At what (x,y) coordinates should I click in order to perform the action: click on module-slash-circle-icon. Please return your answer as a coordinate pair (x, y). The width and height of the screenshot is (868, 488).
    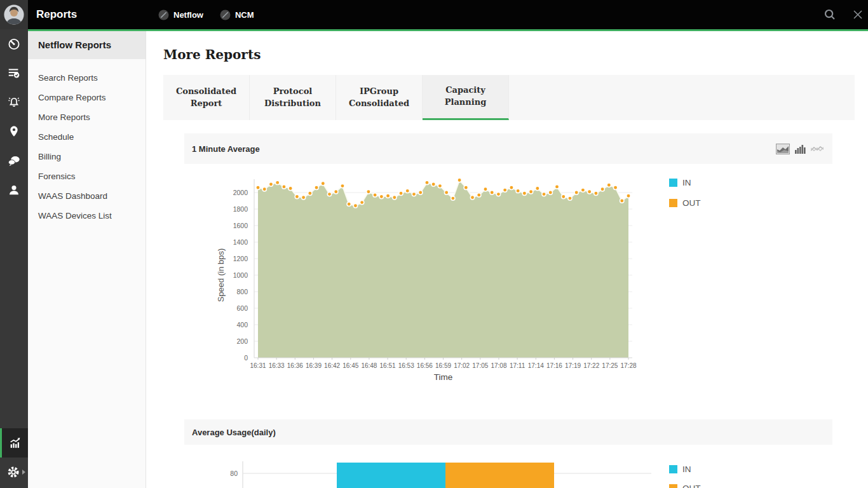
    Looking at the image, I should click on (164, 15).